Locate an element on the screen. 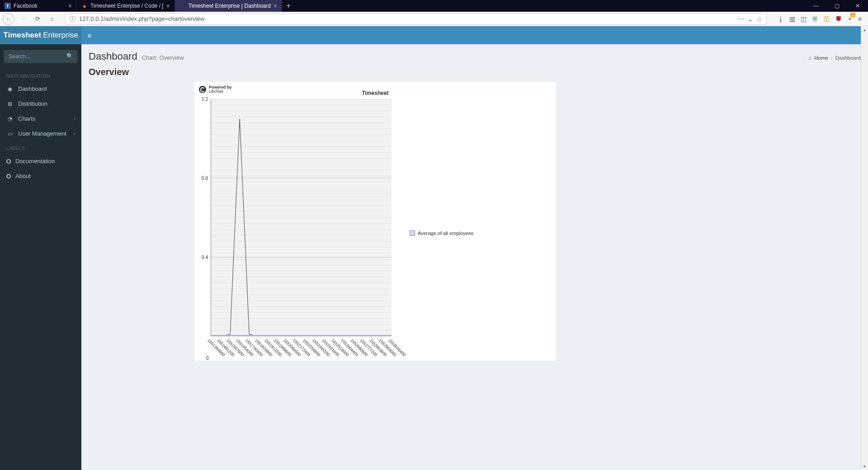  y-tick: 0.8 is located at coordinates (205, 178).